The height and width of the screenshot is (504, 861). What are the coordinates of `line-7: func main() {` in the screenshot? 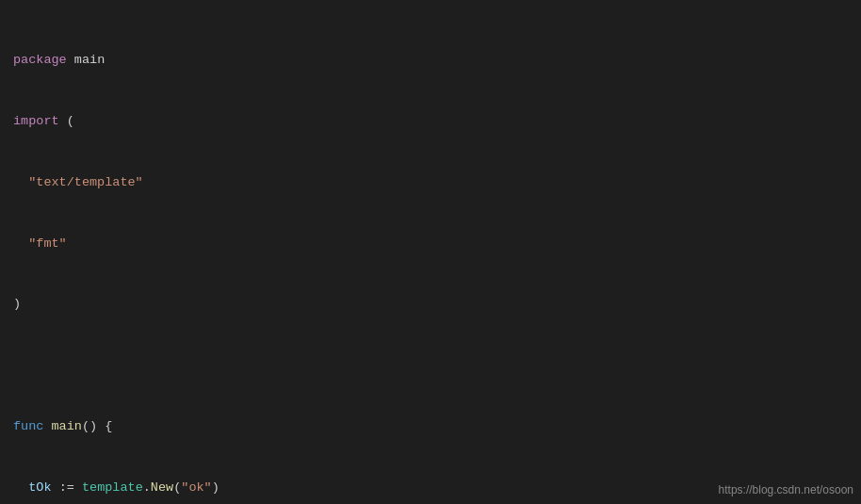 It's located at (430, 427).